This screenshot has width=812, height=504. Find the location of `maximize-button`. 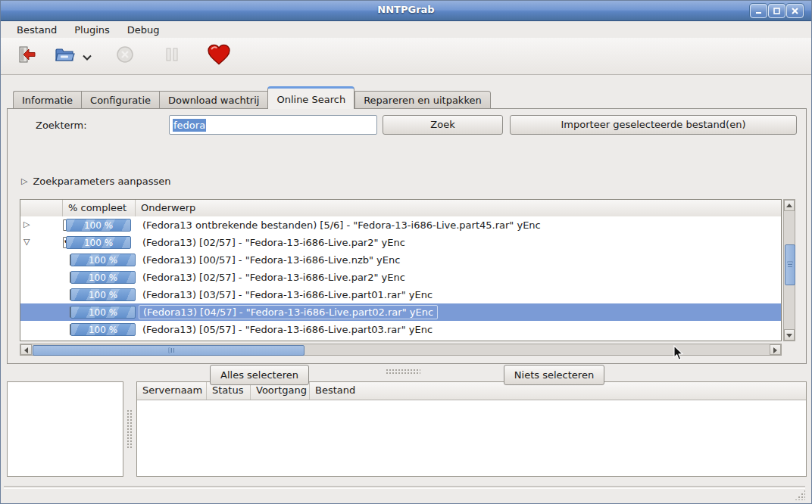

maximize-button is located at coordinates (777, 11).